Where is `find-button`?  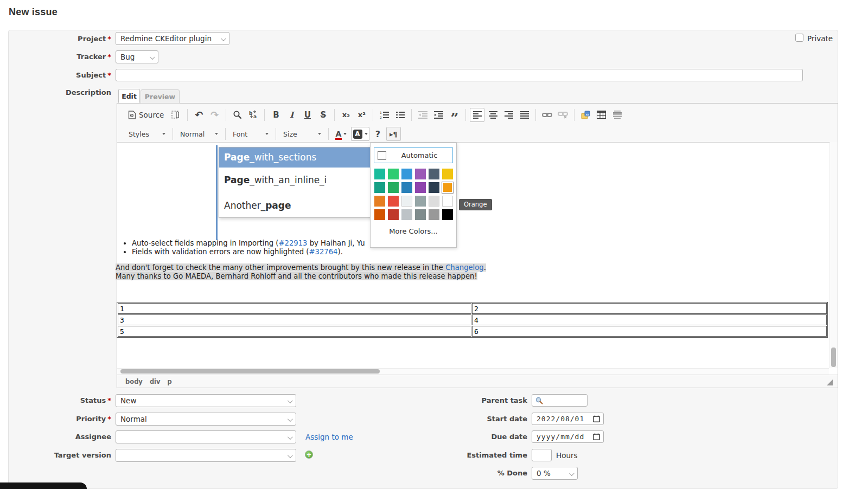 find-button is located at coordinates (238, 115).